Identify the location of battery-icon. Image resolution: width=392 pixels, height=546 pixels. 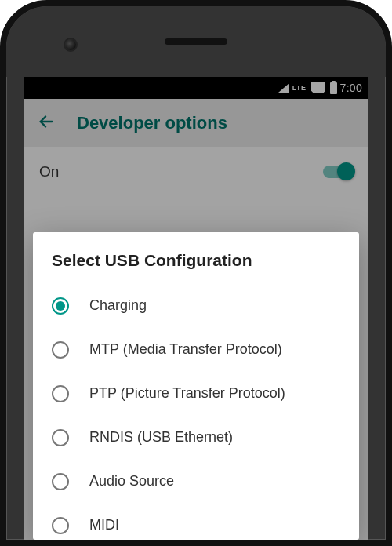
(334, 88).